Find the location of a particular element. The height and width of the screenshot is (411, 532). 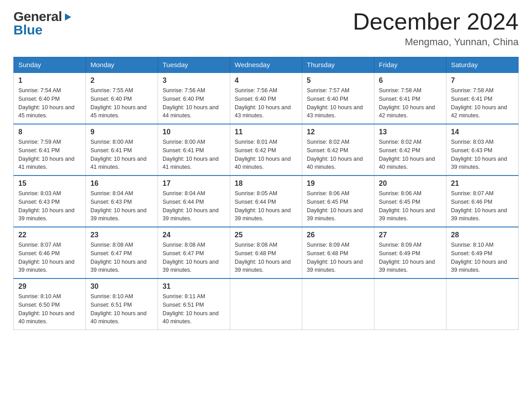

day-number: 11 is located at coordinates (266, 132).